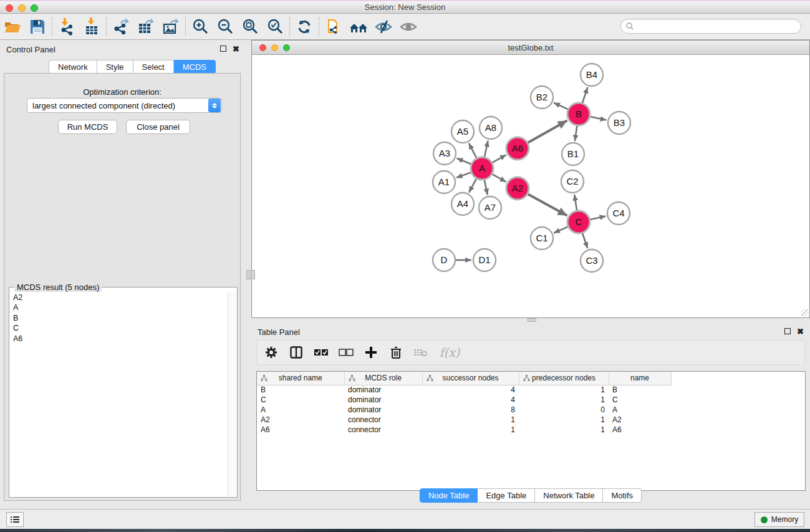 This screenshot has width=810, height=532. I want to click on graph-node-C2: C2, so click(572, 181).